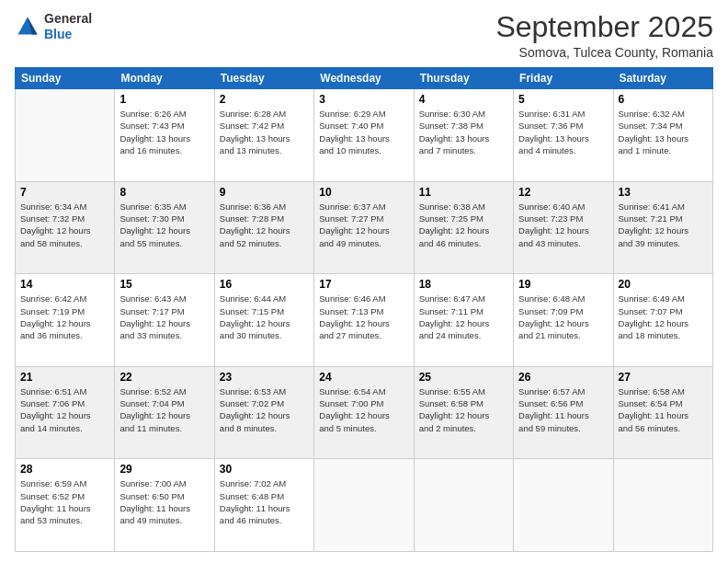  What do you see at coordinates (463, 136) in the screenshot?
I see `table-row: 4Sunrise: 6:30 AMSunset: 7:38 PMDaylight…` at bounding box center [463, 136].